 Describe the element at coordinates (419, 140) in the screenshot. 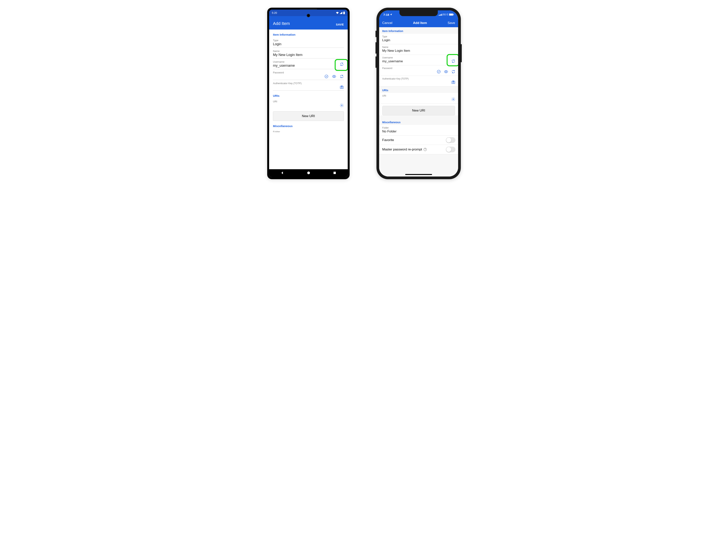

I see `favorite-row: Favorite` at that location.